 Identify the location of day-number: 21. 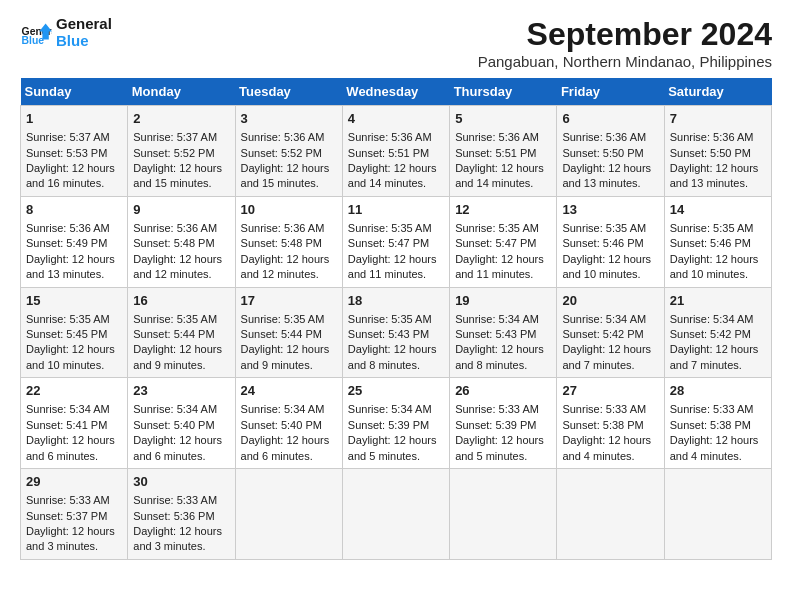
(718, 301).